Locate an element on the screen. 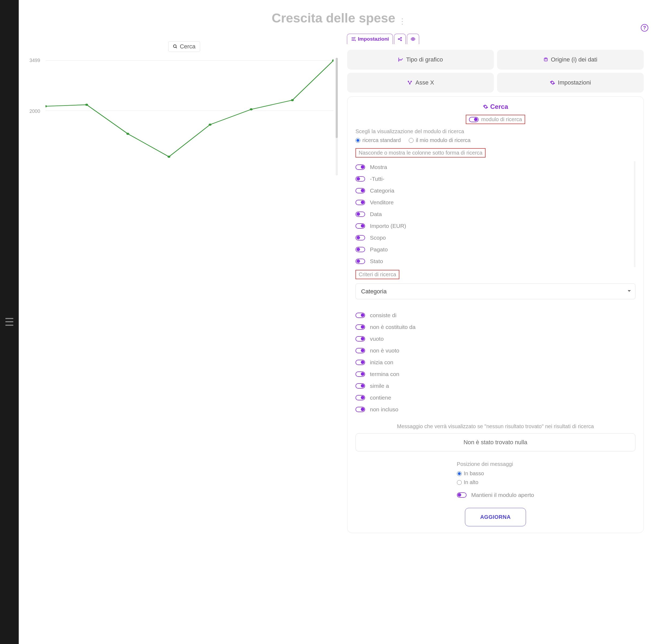 The image size is (659, 644). toggle-search-module is located at coordinates (474, 120).